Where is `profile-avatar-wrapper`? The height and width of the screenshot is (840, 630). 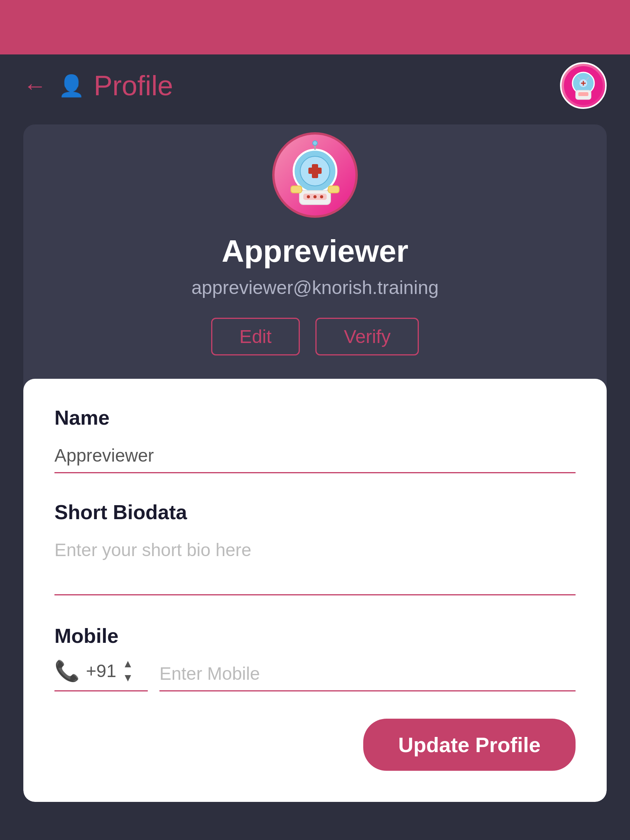 profile-avatar-wrapper is located at coordinates (315, 175).